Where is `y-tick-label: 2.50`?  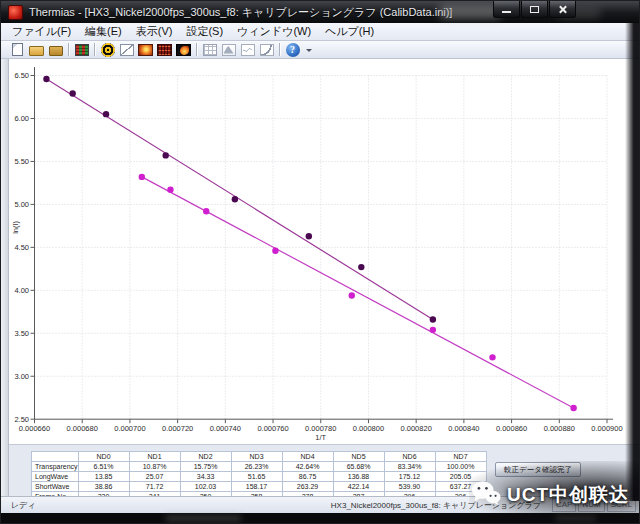
y-tick-label: 2.50 is located at coordinates (22, 420).